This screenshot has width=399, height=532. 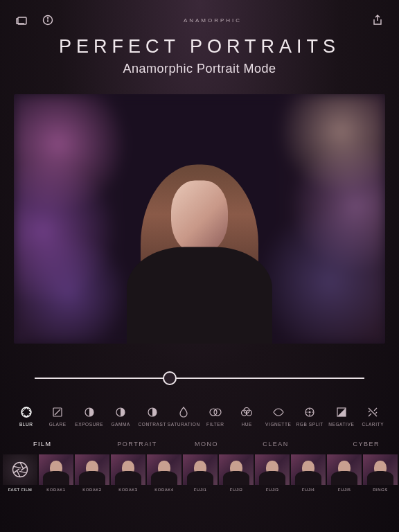 What do you see at coordinates (92, 473) in the screenshot?
I see `preset-kodak2: KODAK2` at bounding box center [92, 473].